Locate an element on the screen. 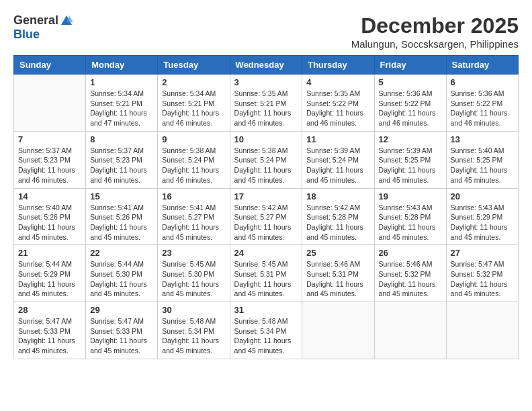 The height and width of the screenshot is (411, 532). day-info: Sunrise: 5:37 AM Sunset: 5:23 PM Dayligh… is located at coordinates (122, 165).